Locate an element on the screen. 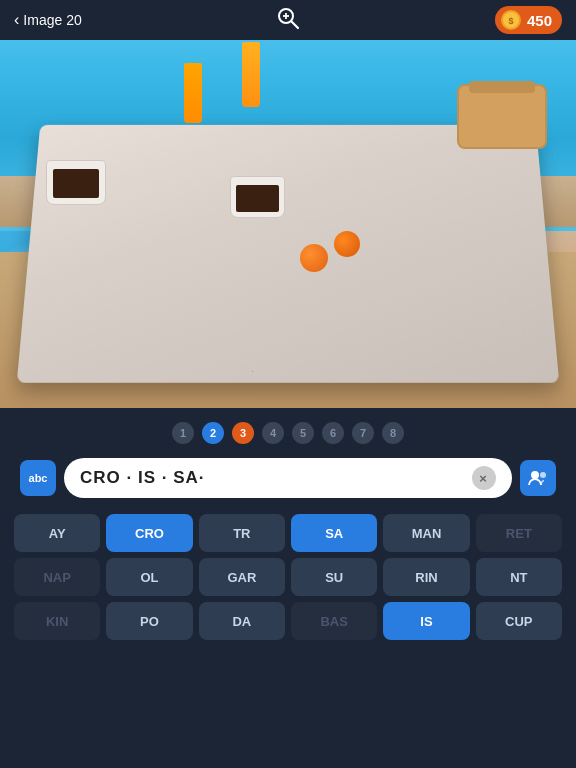 This screenshot has height=768, width=576. zoom-button is located at coordinates (288, 20).